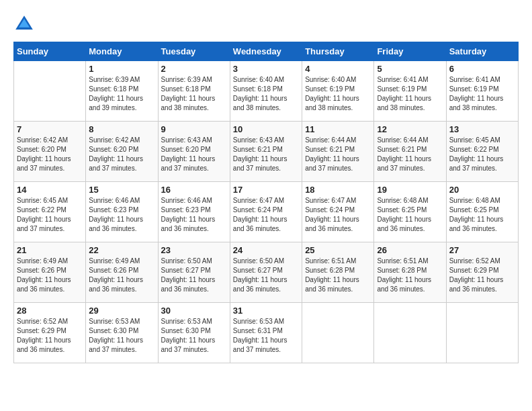  I want to click on day-cell: 28Sunrise: 6:52 AM Sunset: 6:29 PM Dayli…, so click(50, 333).